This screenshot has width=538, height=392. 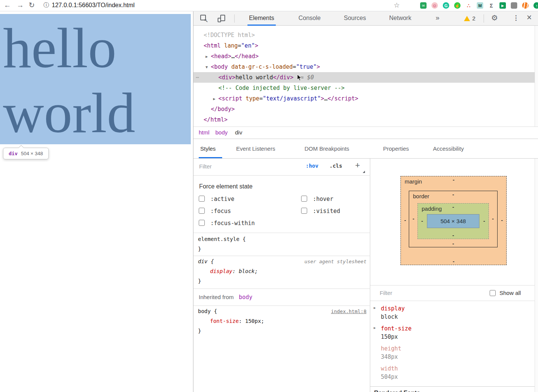 What do you see at coordinates (453, 313) in the screenshot?
I see `computed-display: ▶ display block` at bounding box center [453, 313].